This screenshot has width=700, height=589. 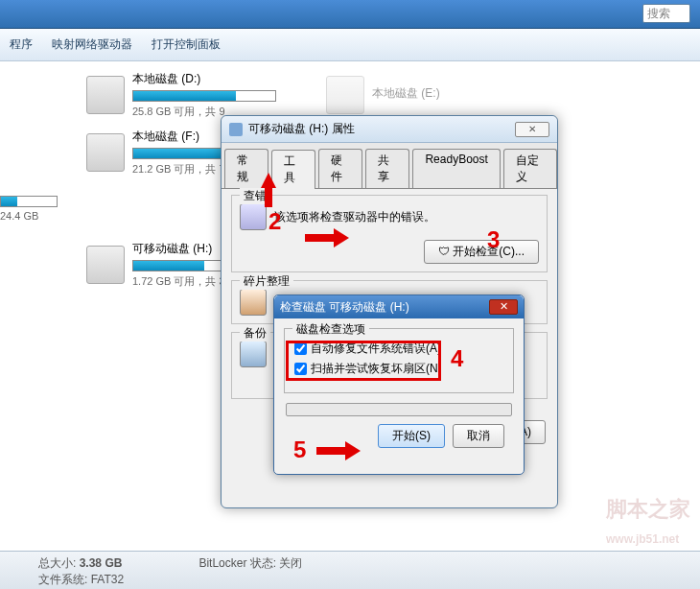 I want to click on dialog-titlebar: 可移动磁盘 (H:) 属性 ✕, so click(x=389, y=130).